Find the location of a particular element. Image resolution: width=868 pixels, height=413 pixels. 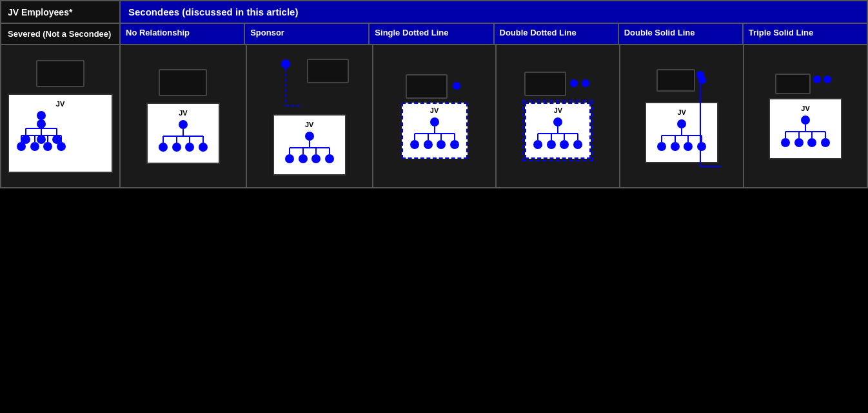

header-row: JV Employees* Secondees (discussed in th… is located at coordinates (434, 13).